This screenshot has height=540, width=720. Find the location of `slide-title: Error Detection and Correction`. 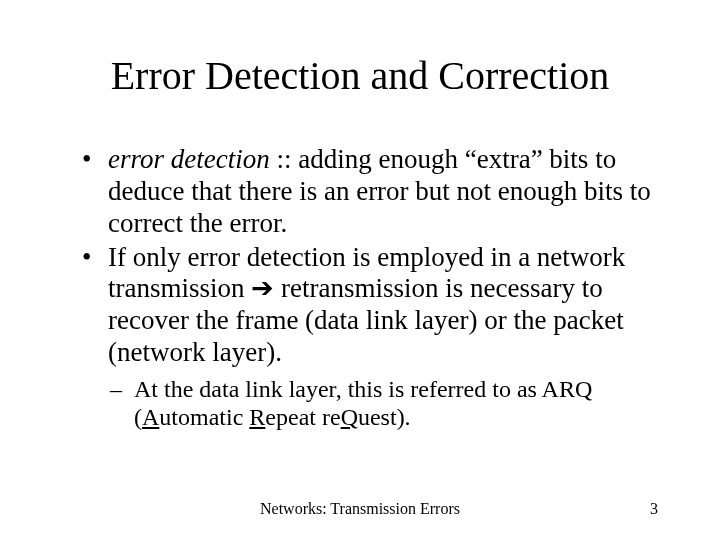

slide-title: Error Detection and Correction is located at coordinates (360, 76).